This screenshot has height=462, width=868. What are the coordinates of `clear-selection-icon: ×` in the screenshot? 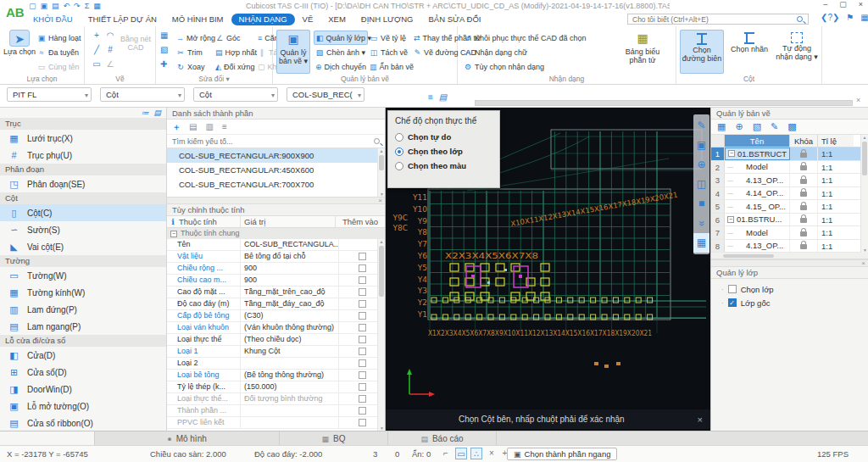 It's located at (492, 454).